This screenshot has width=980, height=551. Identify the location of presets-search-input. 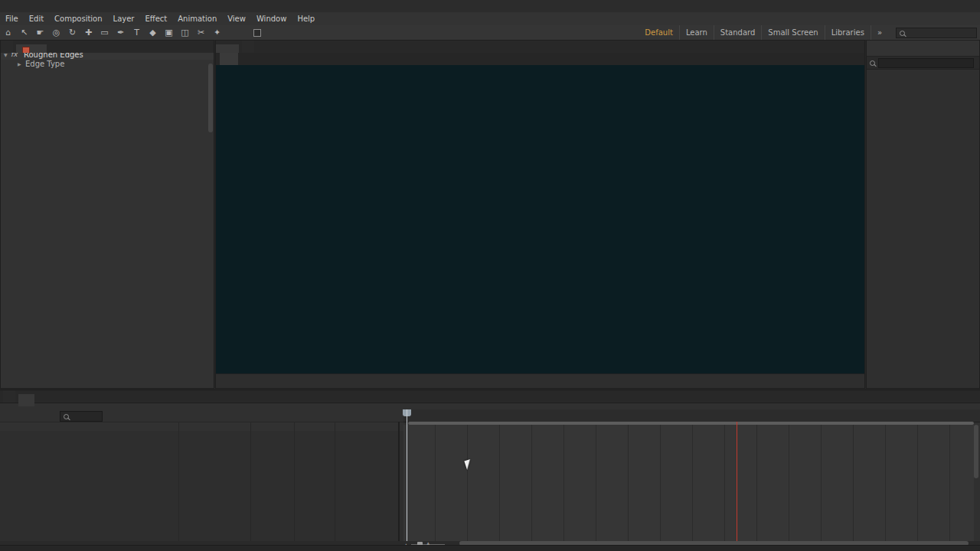
(926, 63).